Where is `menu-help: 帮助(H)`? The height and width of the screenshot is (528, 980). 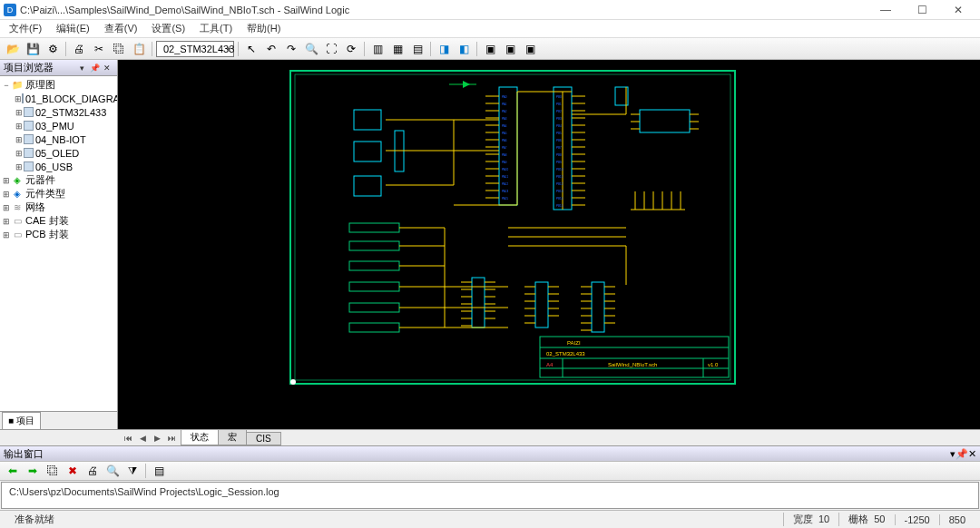 menu-help: 帮助(H) is located at coordinates (263, 29).